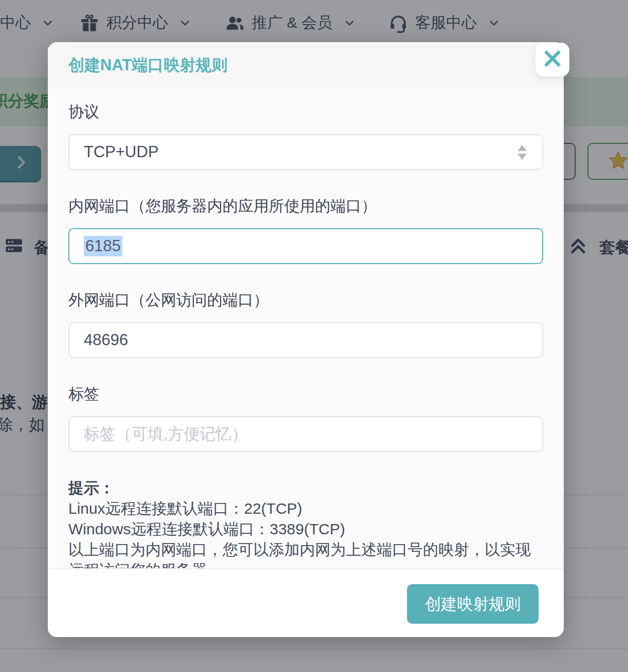 This screenshot has width=628, height=672. Describe the element at coordinates (522, 152) in the screenshot. I see `caret-sort-icon` at that location.